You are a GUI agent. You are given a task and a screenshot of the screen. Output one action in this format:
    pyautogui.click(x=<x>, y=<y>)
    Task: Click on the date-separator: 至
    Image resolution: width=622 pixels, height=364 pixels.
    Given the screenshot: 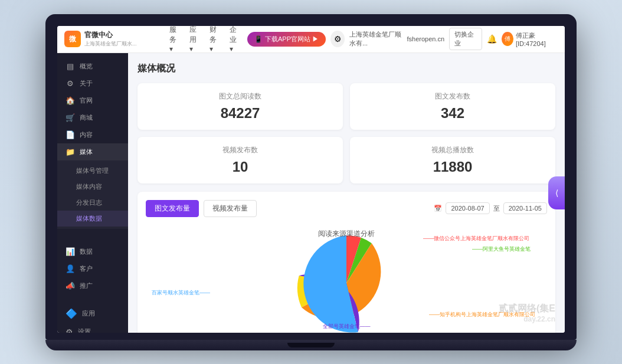 What is the action you would take?
    pyautogui.click(x=497, y=209)
    